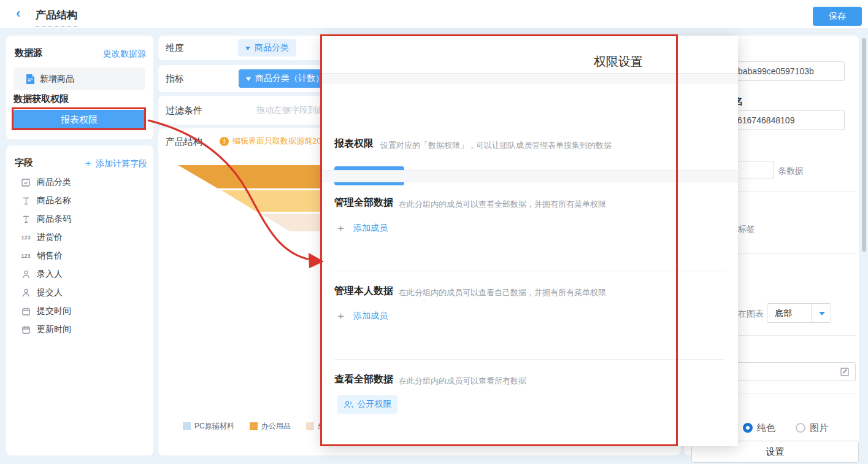 The width and height of the screenshot is (868, 464). Describe the element at coordinates (618, 61) in the screenshot. I see `modal-title: 权限设置` at that location.